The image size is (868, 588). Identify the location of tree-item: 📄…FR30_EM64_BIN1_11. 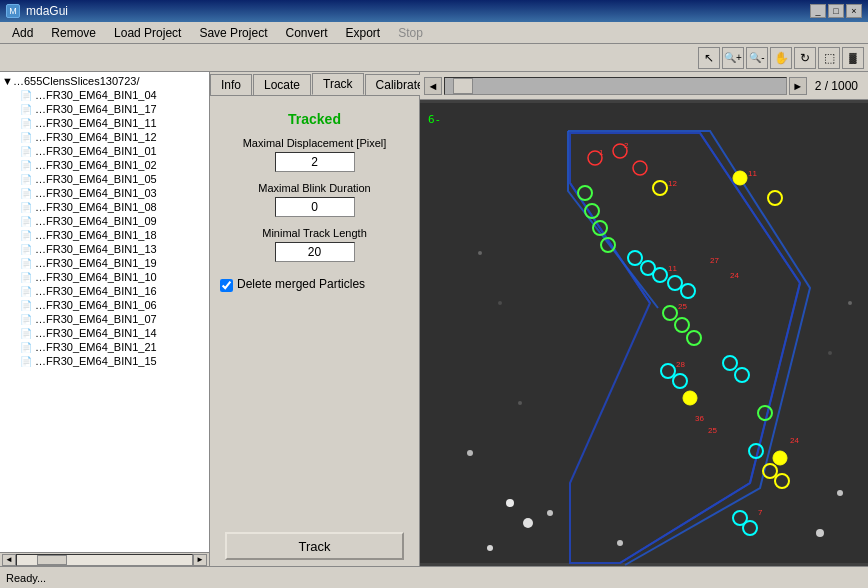
(104, 123).